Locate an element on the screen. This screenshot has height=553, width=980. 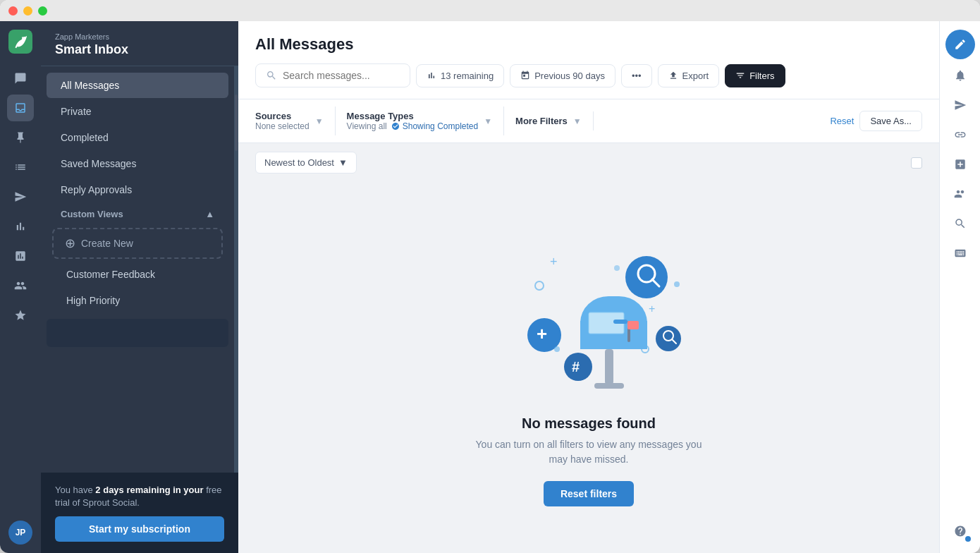
link-icon is located at coordinates (960, 135).